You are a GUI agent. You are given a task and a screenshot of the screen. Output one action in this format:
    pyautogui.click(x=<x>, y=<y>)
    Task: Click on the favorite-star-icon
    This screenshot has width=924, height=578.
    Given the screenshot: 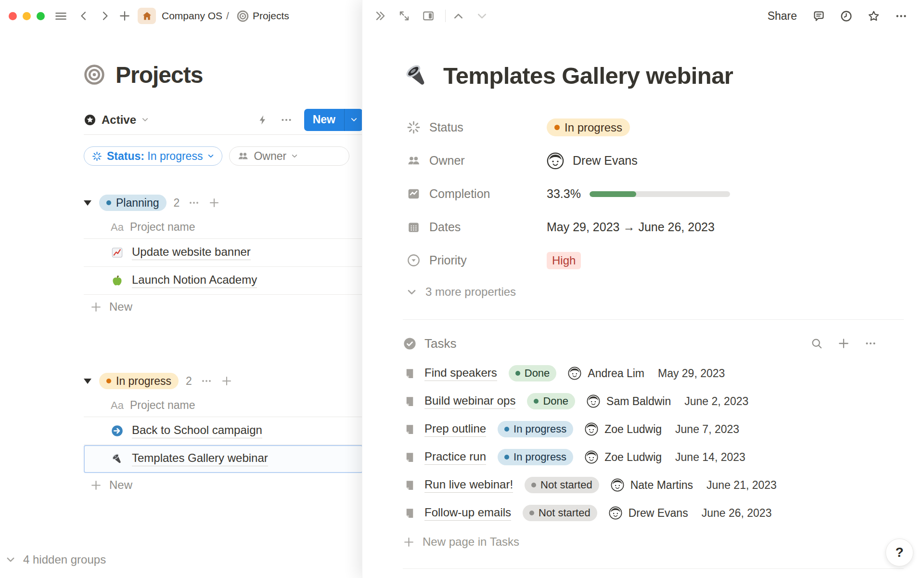 What is the action you would take?
    pyautogui.click(x=874, y=16)
    